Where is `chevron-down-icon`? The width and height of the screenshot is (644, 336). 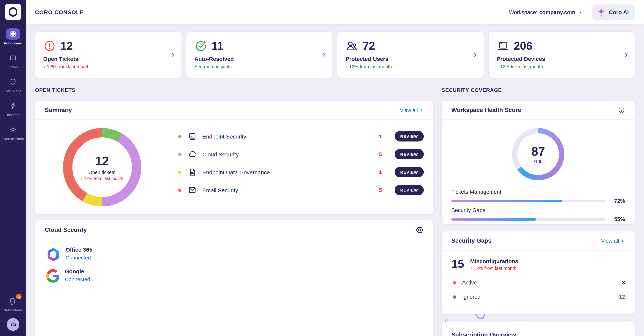 chevron-down-icon is located at coordinates (580, 12).